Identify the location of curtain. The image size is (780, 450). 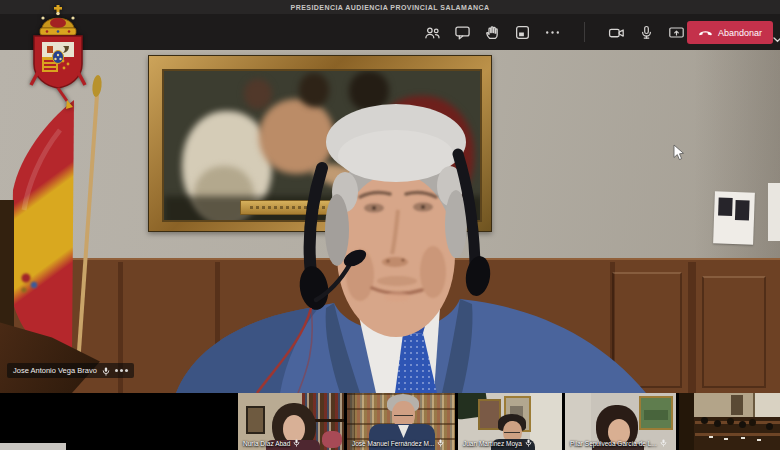
(546, 422).